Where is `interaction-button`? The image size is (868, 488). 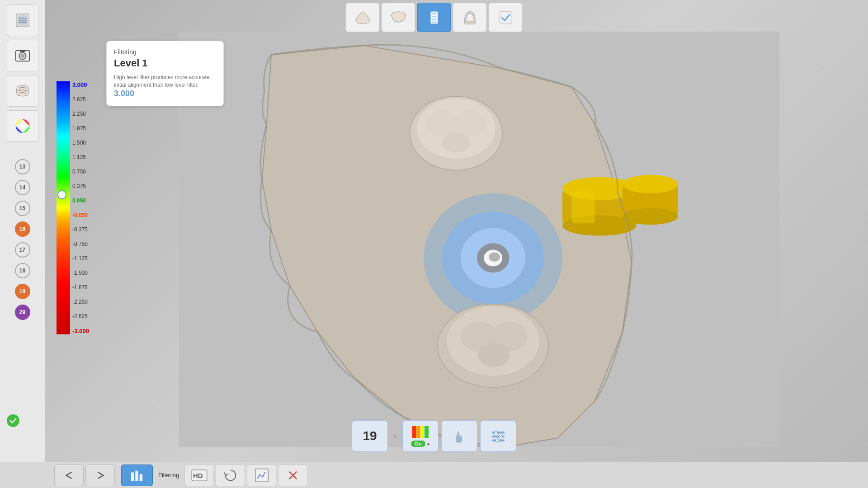 interaction-button is located at coordinates (459, 436).